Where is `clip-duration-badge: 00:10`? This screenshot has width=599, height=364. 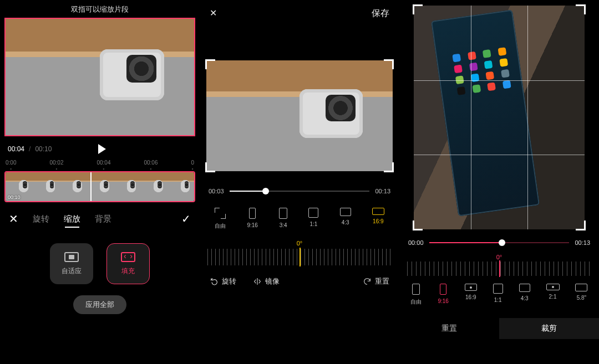 clip-duration-badge: 00:10 is located at coordinates (14, 197).